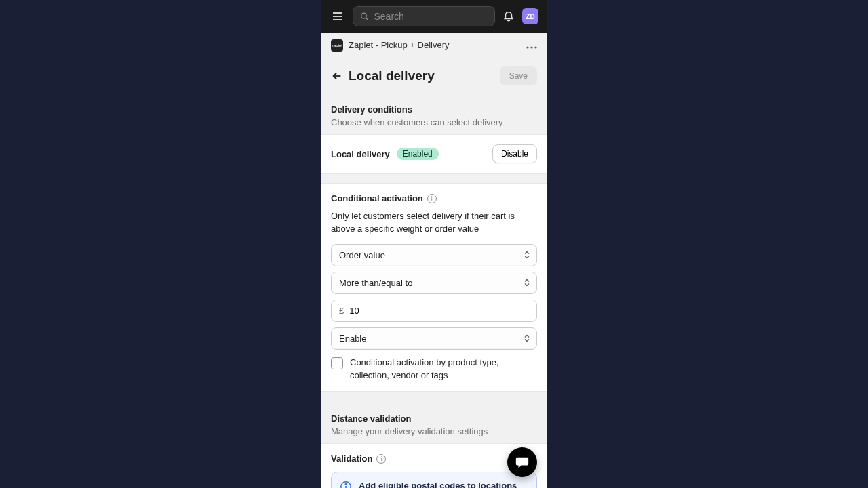 The image size is (868, 488). I want to click on info-banner: Add eligible postal codes to locations E…, so click(434, 480).